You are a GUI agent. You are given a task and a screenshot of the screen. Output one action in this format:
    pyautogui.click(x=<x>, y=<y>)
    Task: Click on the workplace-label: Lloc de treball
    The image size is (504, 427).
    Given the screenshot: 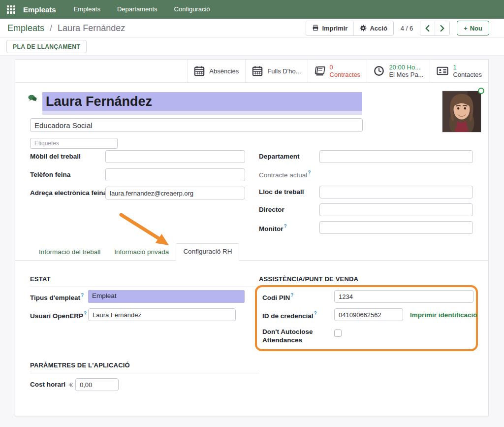 What is the action you would take?
    pyautogui.click(x=282, y=192)
    